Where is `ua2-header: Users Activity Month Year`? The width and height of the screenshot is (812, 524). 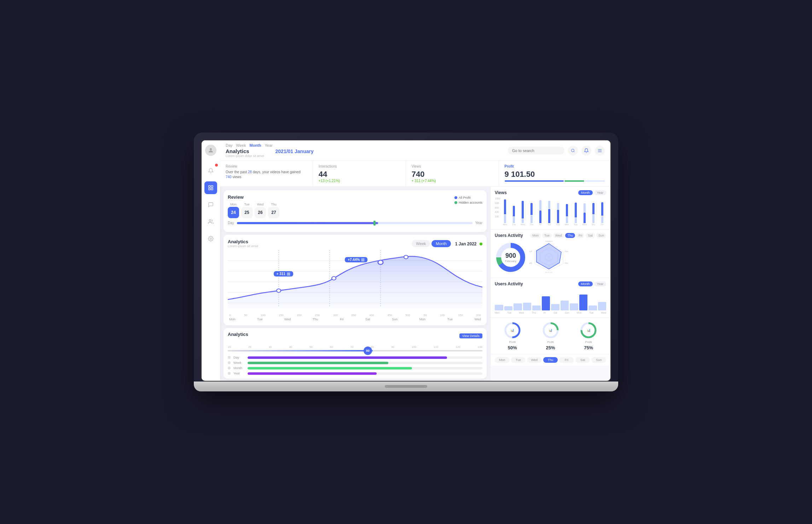
ua2-header: Users Activity Month Year is located at coordinates (550, 284).